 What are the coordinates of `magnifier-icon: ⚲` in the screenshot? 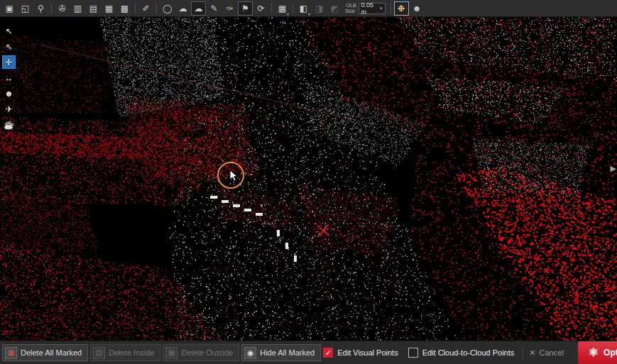 It's located at (41, 9).